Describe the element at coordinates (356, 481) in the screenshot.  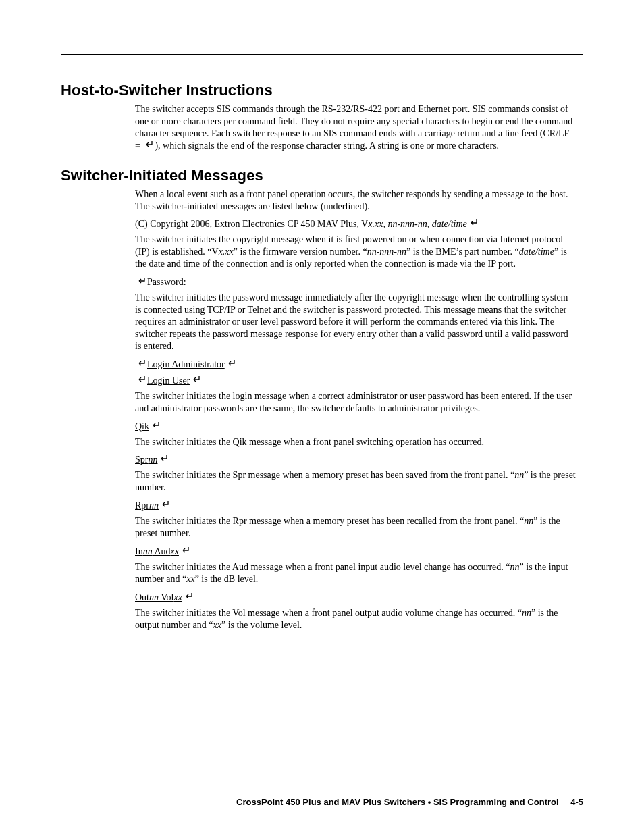
I see `spr-para: The switcher initiates the Spr message w…` at that location.